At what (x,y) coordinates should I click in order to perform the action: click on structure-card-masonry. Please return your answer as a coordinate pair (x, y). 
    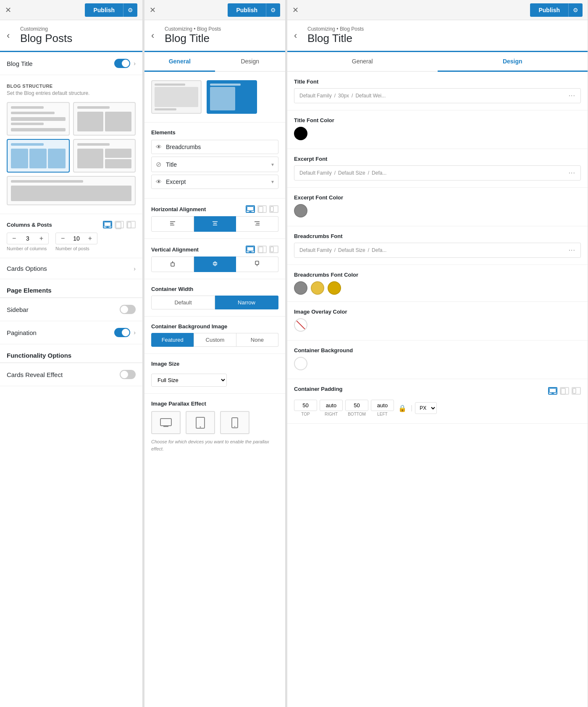
    Looking at the image, I should click on (105, 156).